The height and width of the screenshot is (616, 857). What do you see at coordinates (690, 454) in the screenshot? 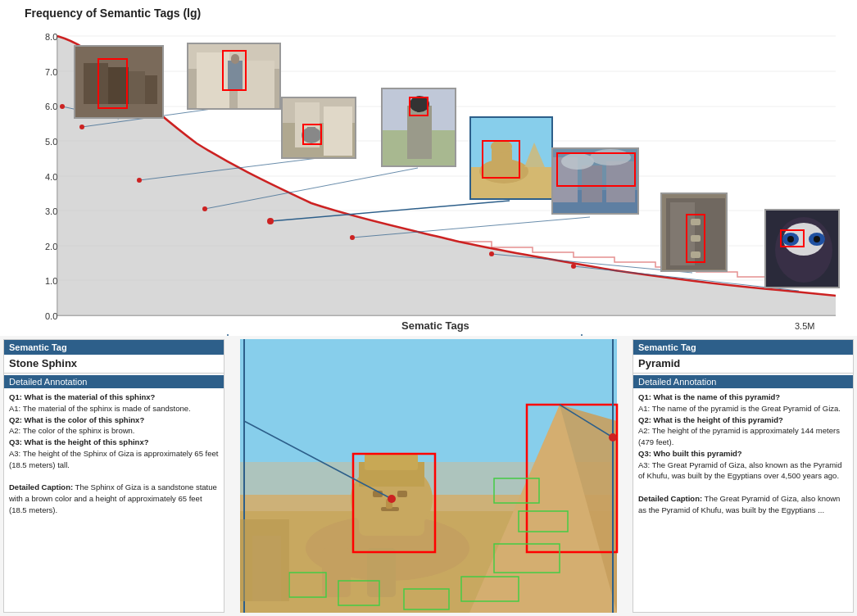
I see `right-q3: Q3: Who built this pyramid?` at bounding box center [690, 454].